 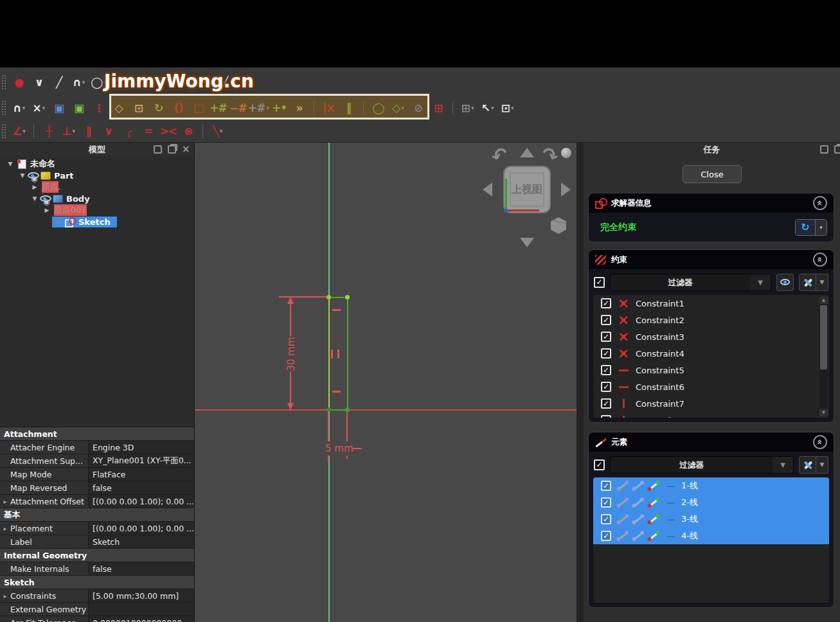 What do you see at coordinates (660, 337) in the screenshot?
I see `constraint-label: Constraint3` at bounding box center [660, 337].